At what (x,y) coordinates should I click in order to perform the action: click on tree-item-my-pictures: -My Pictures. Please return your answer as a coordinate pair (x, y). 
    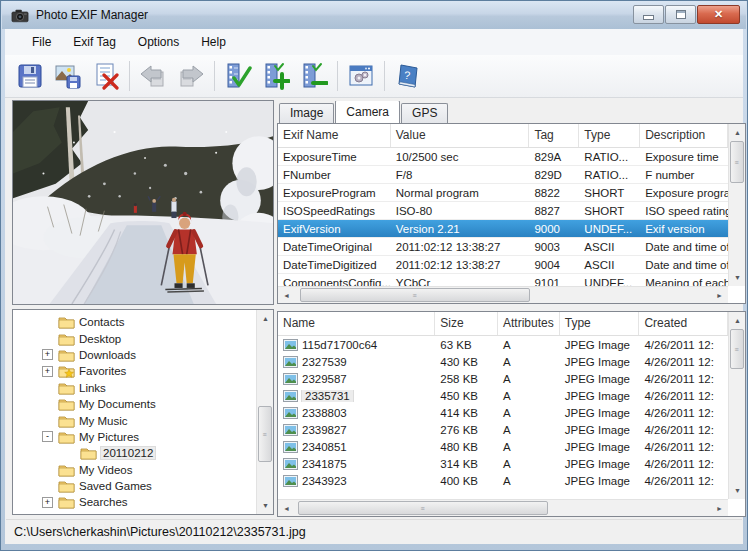
    Looking at the image, I should click on (134, 437).